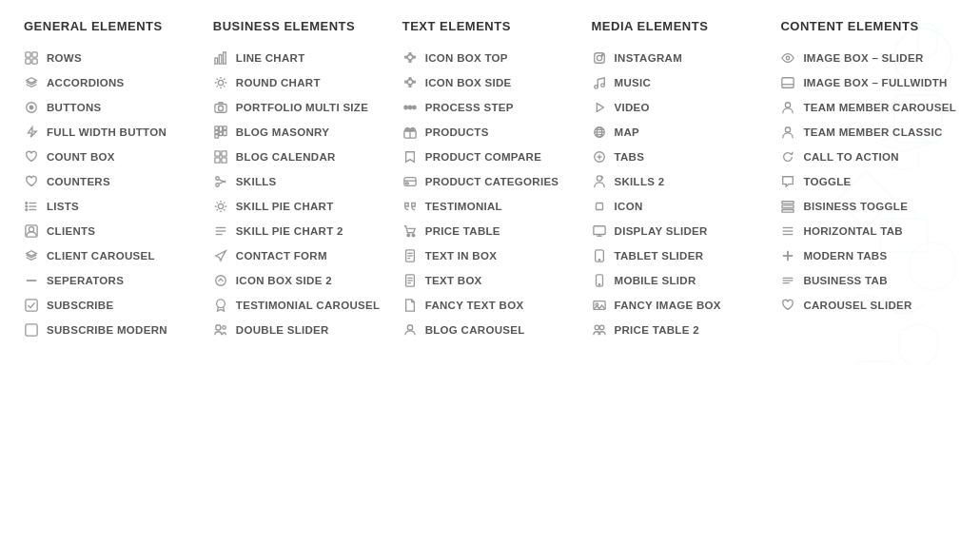 This screenshot has height=543, width=980. I want to click on menu-item-skill-pie-chart: SKILL PIE CHART, so click(299, 206).